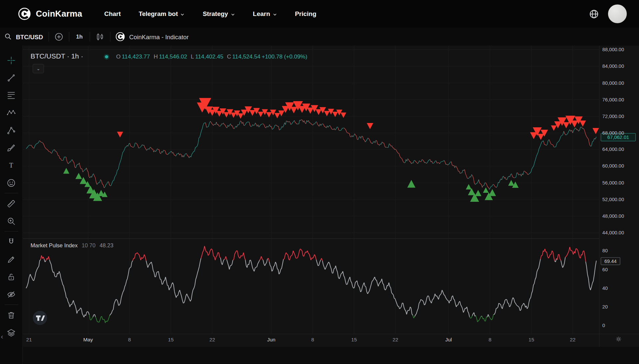 Image resolution: width=639 pixels, height=364 pixels. What do you see at coordinates (613, 166) in the screenshot?
I see `price-axis-label: 60,000.00` at bounding box center [613, 166].